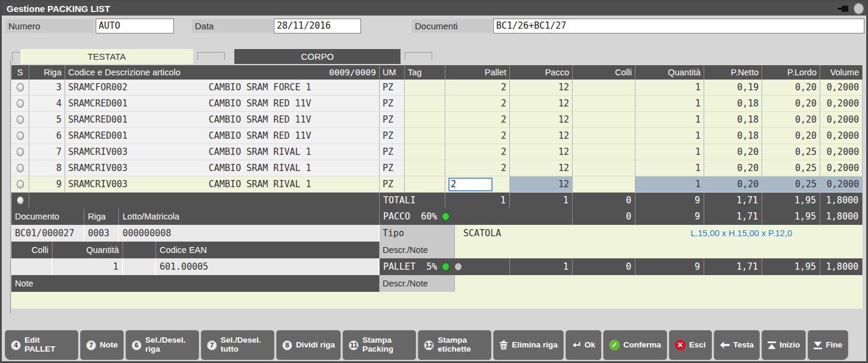  Describe the element at coordinates (659, 250) in the screenshot. I see `descr-note-pacco-value` at that location.